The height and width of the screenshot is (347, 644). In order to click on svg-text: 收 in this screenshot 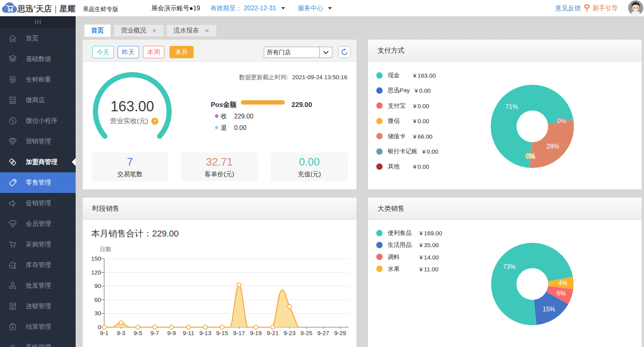, I will do `click(224, 116)`.